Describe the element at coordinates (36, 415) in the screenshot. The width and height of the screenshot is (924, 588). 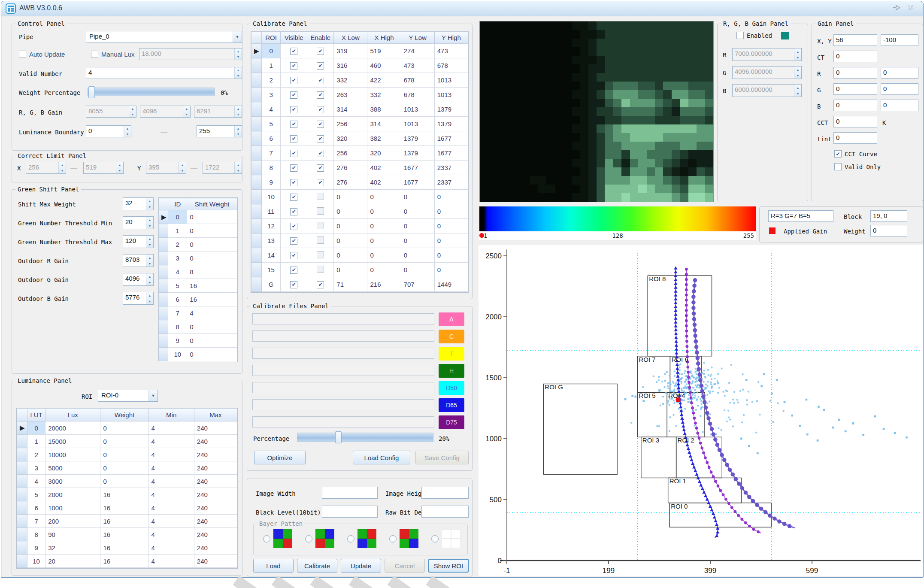
I see `column-header: LUT` at that location.